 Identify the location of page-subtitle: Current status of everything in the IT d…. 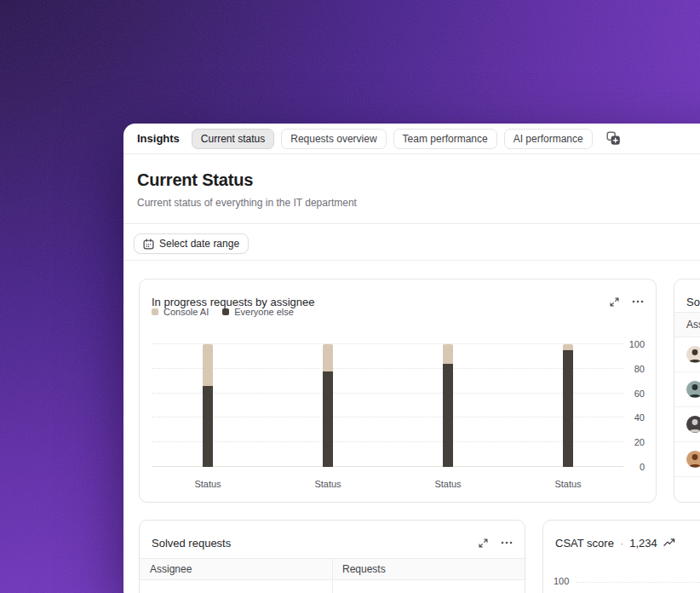
(419, 203).